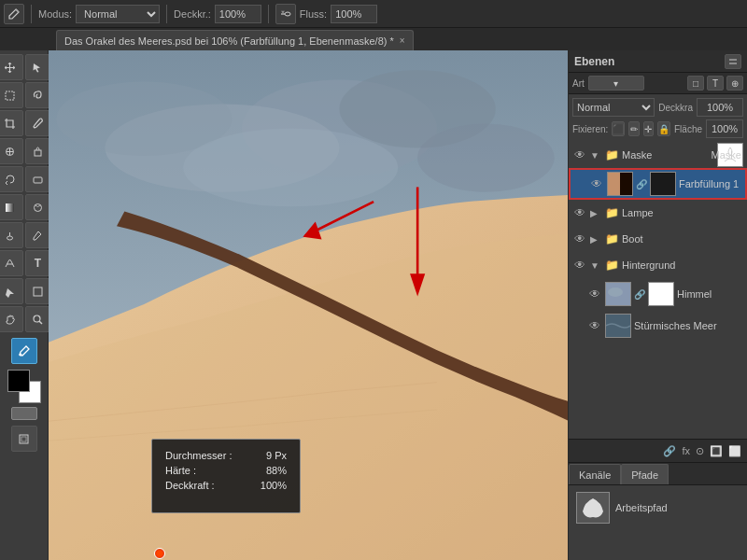 Image resolution: width=747 pixels, height=560 pixels. I want to click on mask-icon: ⬜, so click(735, 452).